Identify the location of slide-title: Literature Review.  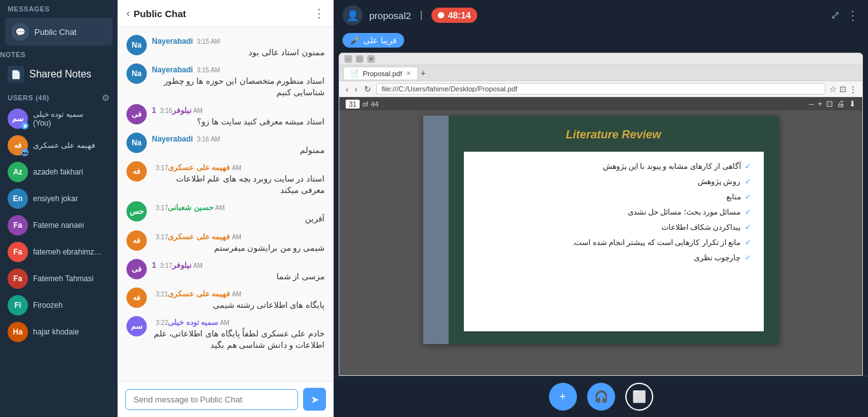
(613, 135).